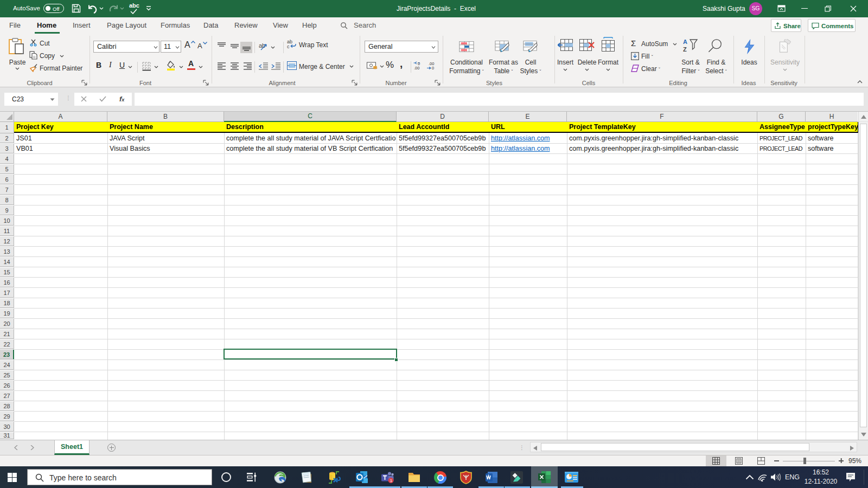 The image size is (868, 488). What do you see at coordinates (417, 68) in the screenshot?
I see `svg-text: .00` at bounding box center [417, 68].